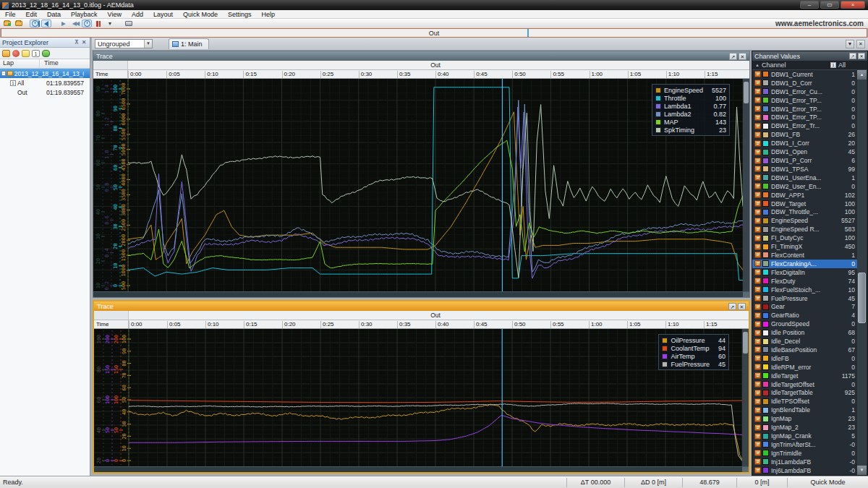 Image resolution: width=868 pixels, height=488 pixels. I want to click on legend-row-lambda2: Lambda20.82, so click(691, 114).